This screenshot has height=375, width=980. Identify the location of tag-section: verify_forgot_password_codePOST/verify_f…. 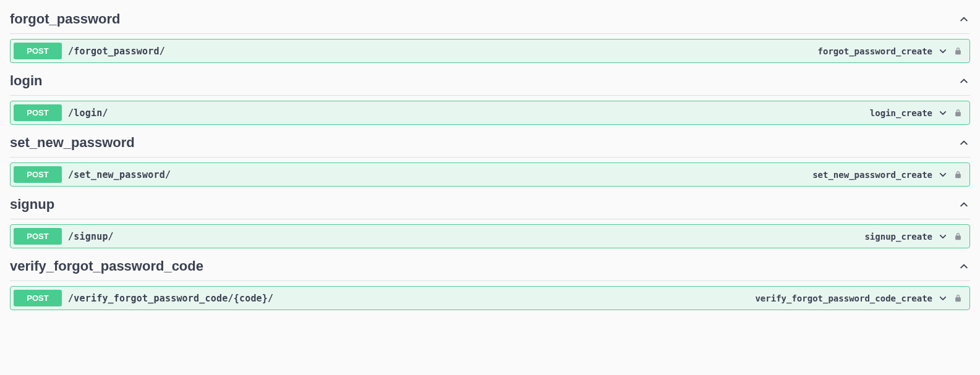
(490, 282).